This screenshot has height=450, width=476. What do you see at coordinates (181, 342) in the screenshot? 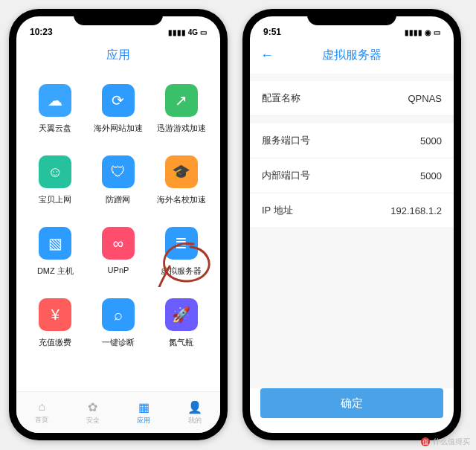
I see `app-nitro-label: 氮气瓶` at bounding box center [181, 342].